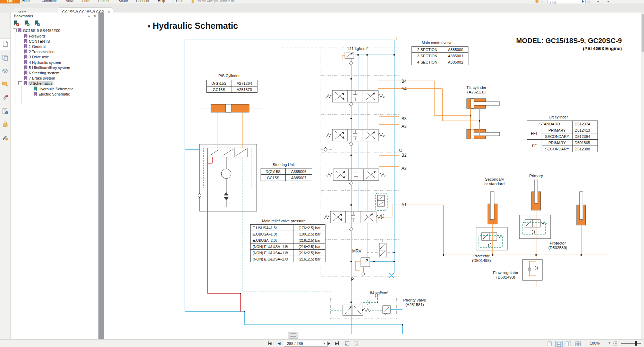 This screenshot has width=644, height=347. What do you see at coordinates (217, 1) in the screenshot?
I see `tell-me-field: Tell me what you want to do...` at bounding box center [217, 1].